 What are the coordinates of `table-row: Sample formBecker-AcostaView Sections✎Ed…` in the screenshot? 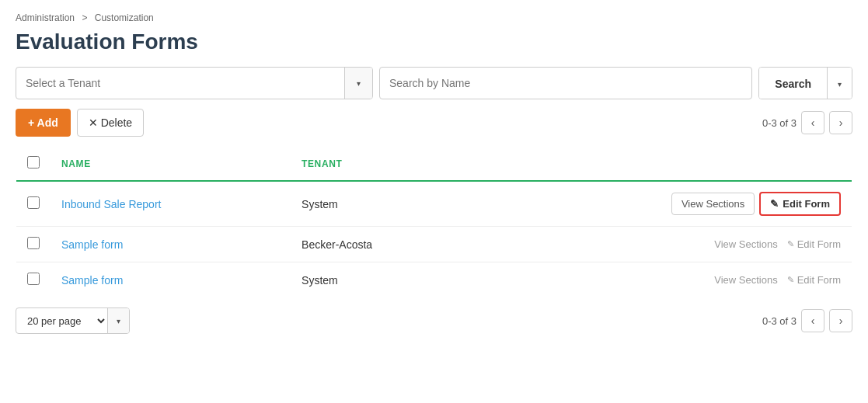 It's located at (434, 245).